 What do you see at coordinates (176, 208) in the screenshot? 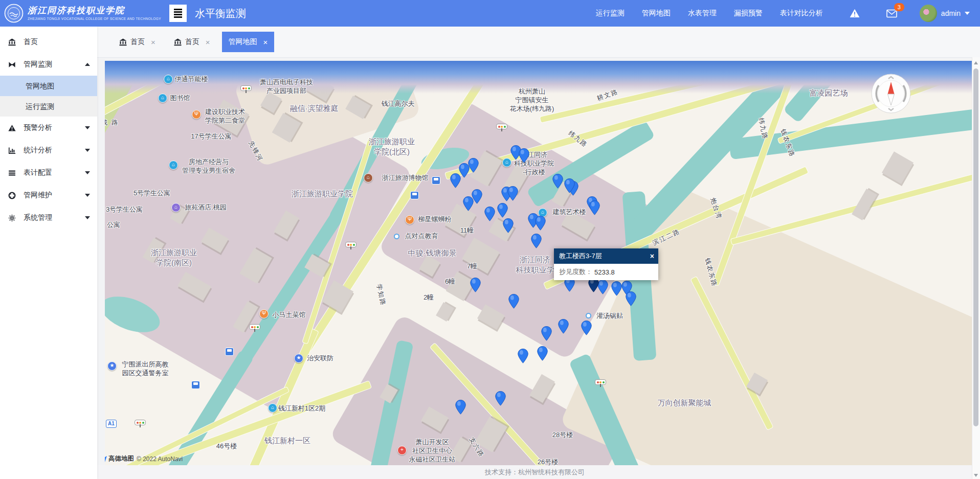
I see `hotel-poi-icon: ⌂` at bounding box center [176, 208].